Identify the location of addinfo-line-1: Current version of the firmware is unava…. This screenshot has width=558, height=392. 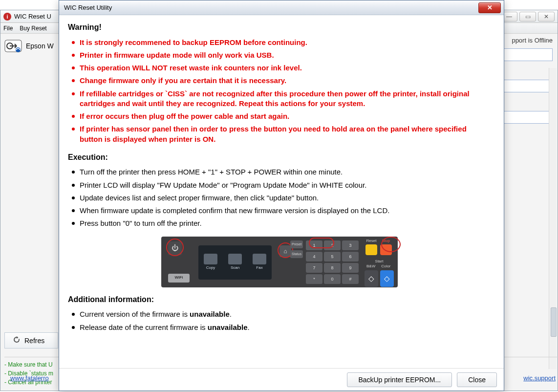
(279, 314).